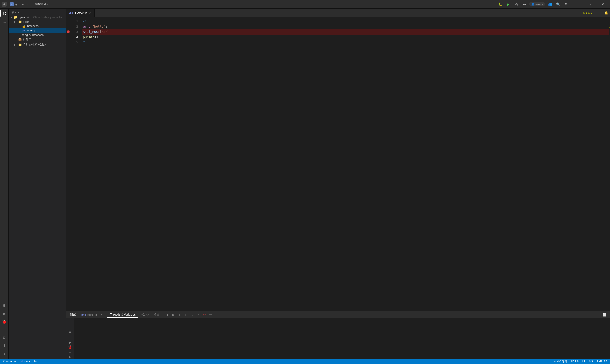  Describe the element at coordinates (167, 315) in the screenshot. I see `debug-stop-button: ■` at that location.